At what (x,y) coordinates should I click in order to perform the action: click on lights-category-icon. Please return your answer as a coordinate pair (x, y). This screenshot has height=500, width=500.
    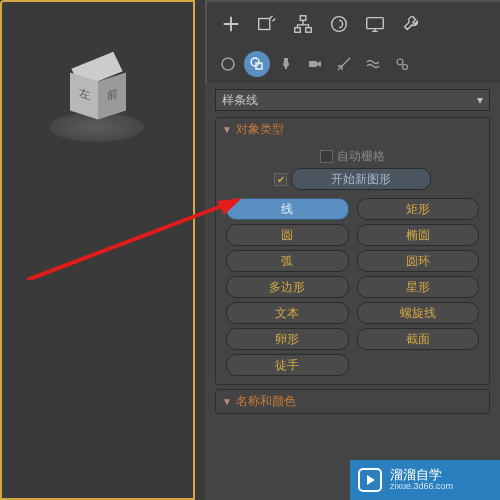
    Looking at the image, I should click on (286, 64).